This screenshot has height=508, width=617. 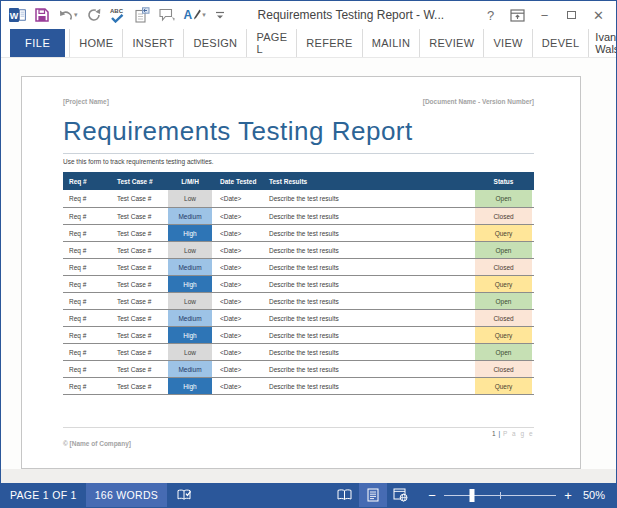 I want to click on callout-icon, so click(x=167, y=15).